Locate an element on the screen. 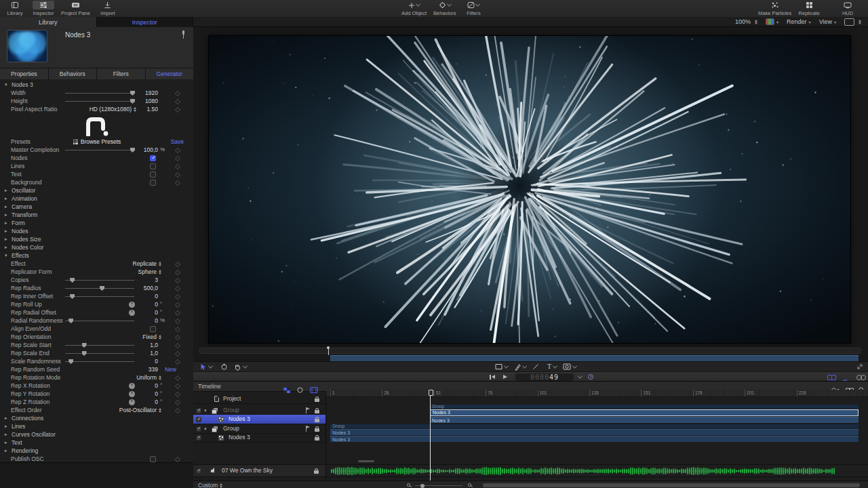  dial-control is located at coordinates (132, 386).